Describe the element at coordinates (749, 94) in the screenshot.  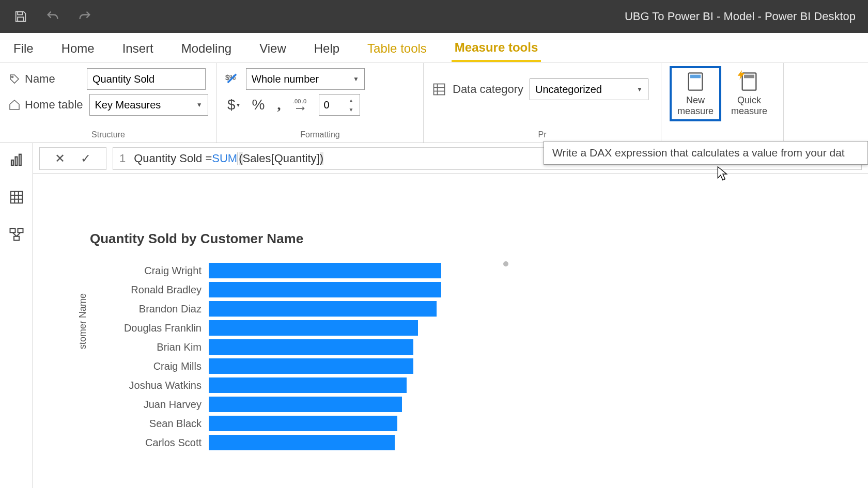
I see `quick-measure-button: Quick measure` at that location.